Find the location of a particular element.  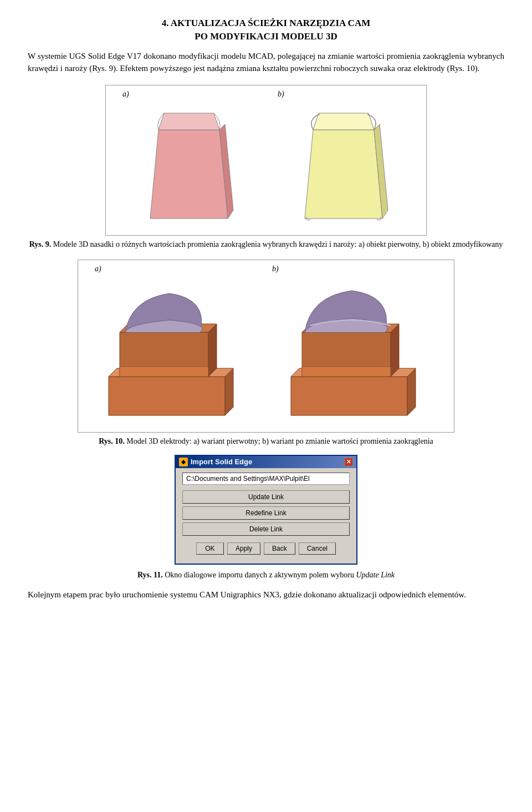

shape-b-svg is located at coordinates (344, 166).